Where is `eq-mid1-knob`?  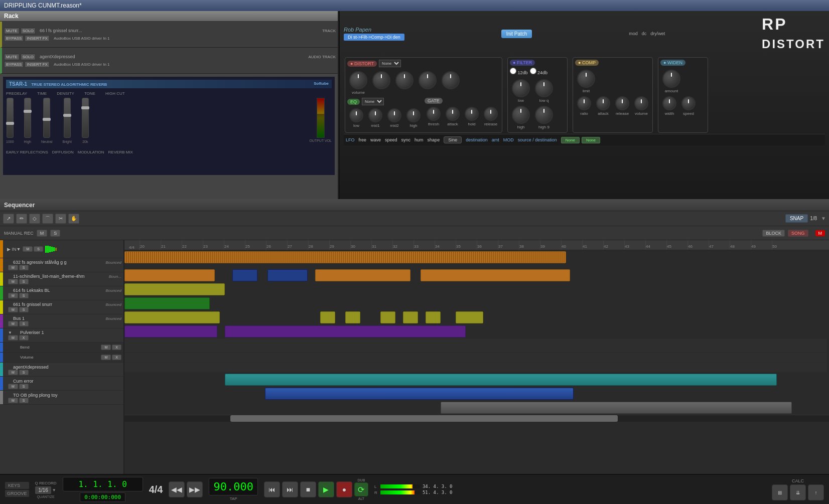 eq-mid1-knob is located at coordinates (375, 115).